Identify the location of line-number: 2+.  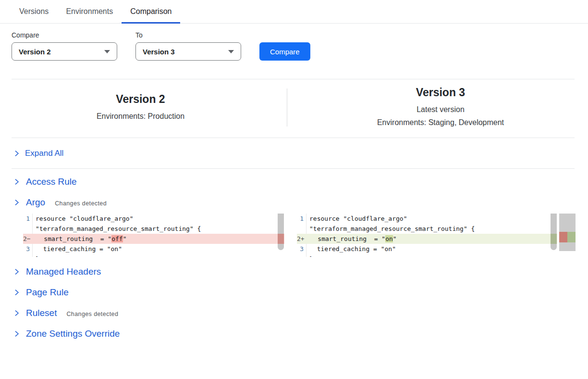
(302, 239).